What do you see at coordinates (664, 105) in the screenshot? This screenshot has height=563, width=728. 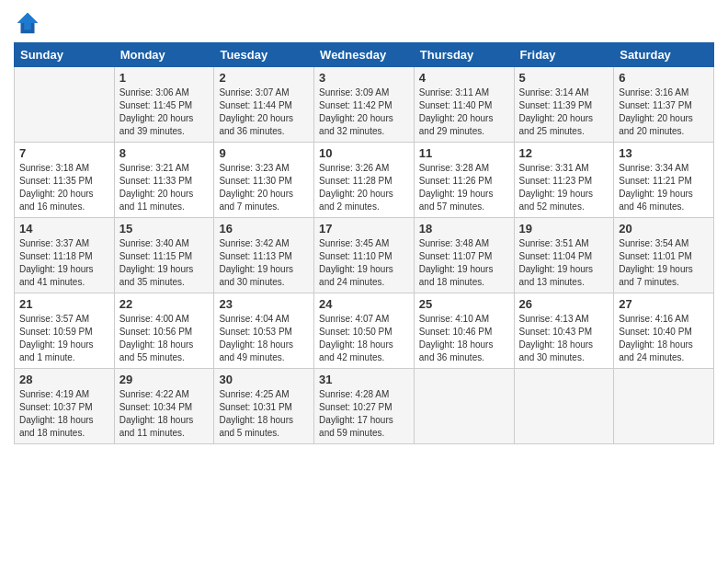 I see `calendar-cell: 6Sunrise: 3:16 AM Sunset: 11:37 PM Dayli…` at bounding box center [664, 105].